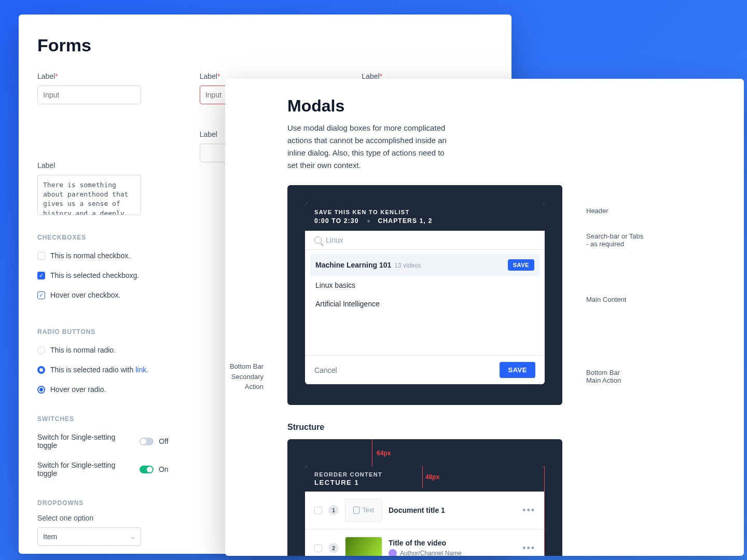 Image resolution: width=747 pixels, height=560 pixels. What do you see at coordinates (368, 221) in the screenshot?
I see `separator-dot-icon` at bounding box center [368, 221].